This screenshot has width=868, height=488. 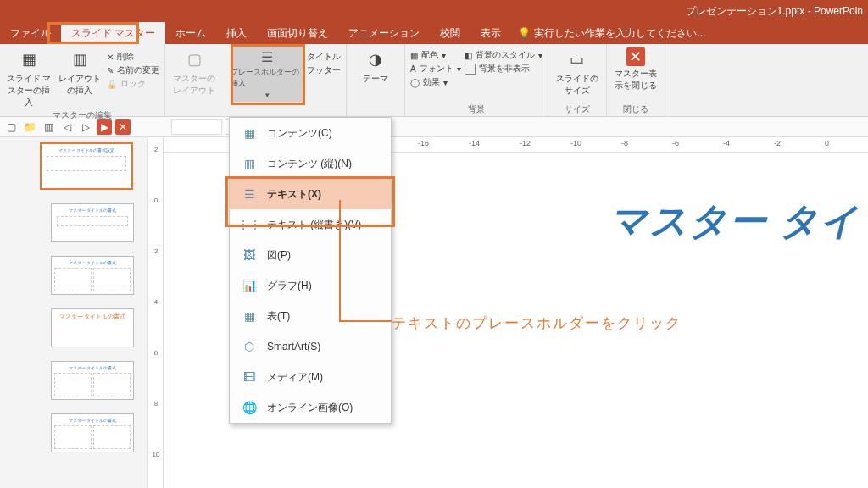 What do you see at coordinates (376, 59) in the screenshot?
I see `themes-icon: ◑` at bounding box center [376, 59].